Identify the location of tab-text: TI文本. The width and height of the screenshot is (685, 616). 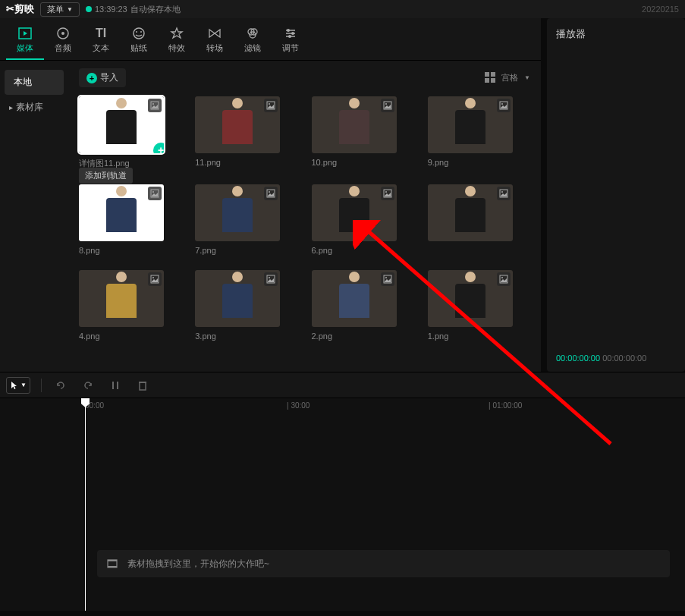
(101, 41).